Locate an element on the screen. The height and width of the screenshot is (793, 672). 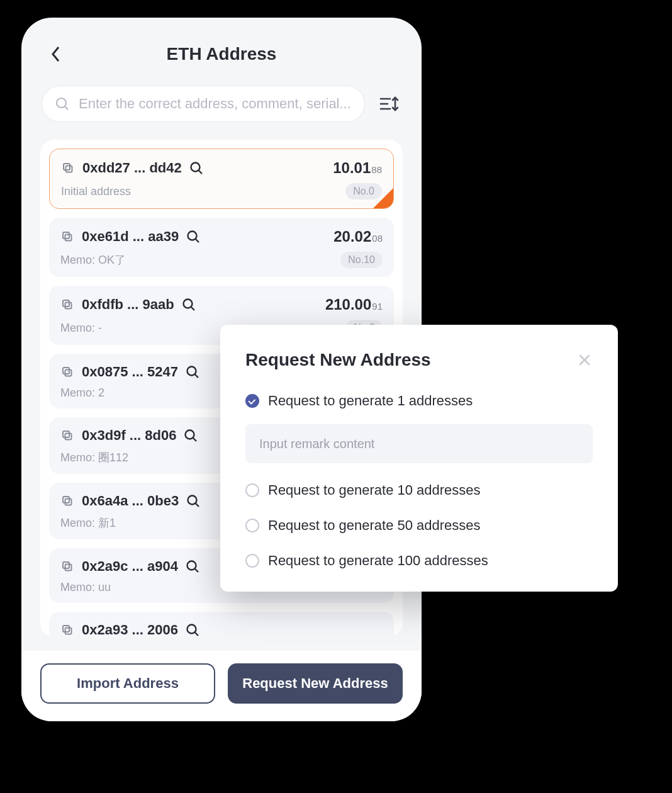
option-label: Request to generate 1 addresses is located at coordinates (370, 401).